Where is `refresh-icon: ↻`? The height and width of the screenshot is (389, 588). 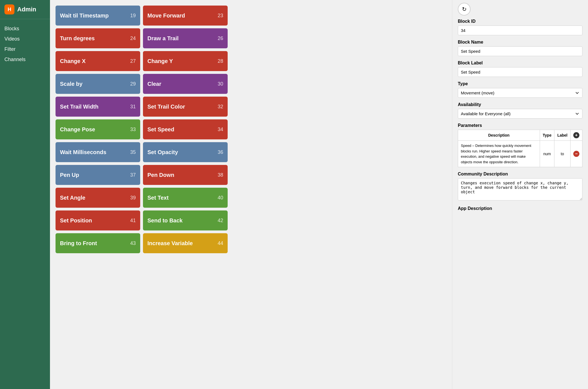
refresh-icon: ↻ is located at coordinates (464, 9).